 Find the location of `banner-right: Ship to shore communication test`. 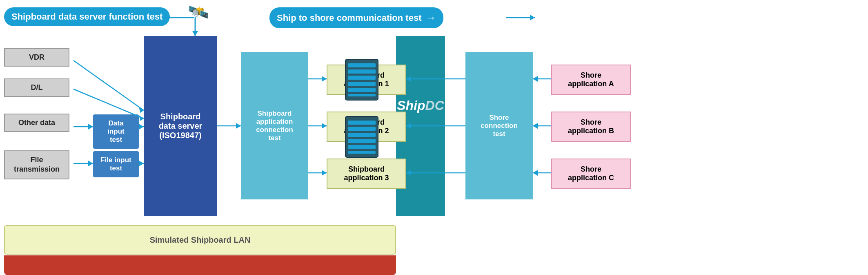

banner-right: Ship to shore communication test is located at coordinates (356, 18).